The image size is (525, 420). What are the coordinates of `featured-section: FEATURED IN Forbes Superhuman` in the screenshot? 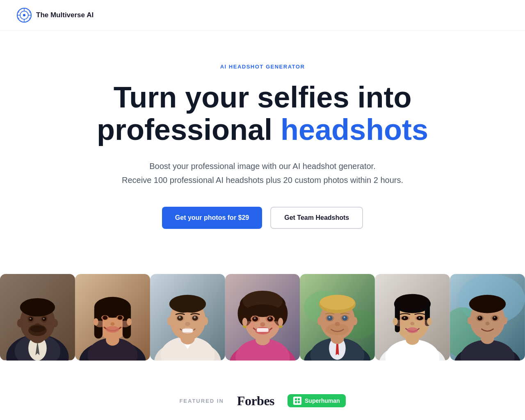 It's located at (262, 403).